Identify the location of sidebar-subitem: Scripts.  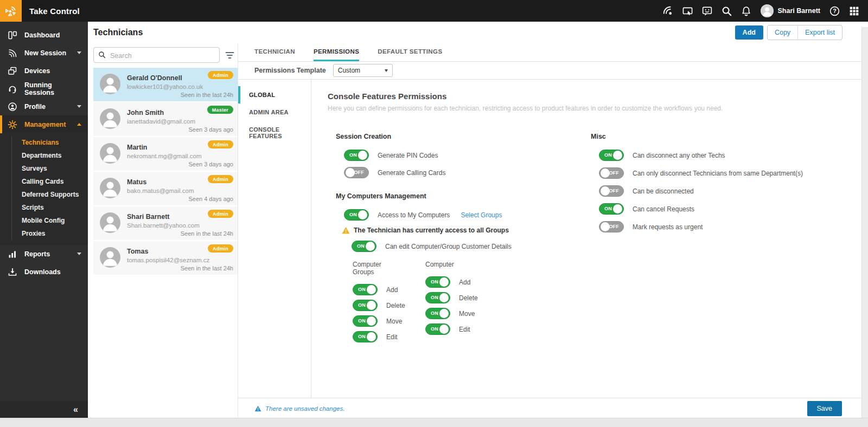
(50, 208).